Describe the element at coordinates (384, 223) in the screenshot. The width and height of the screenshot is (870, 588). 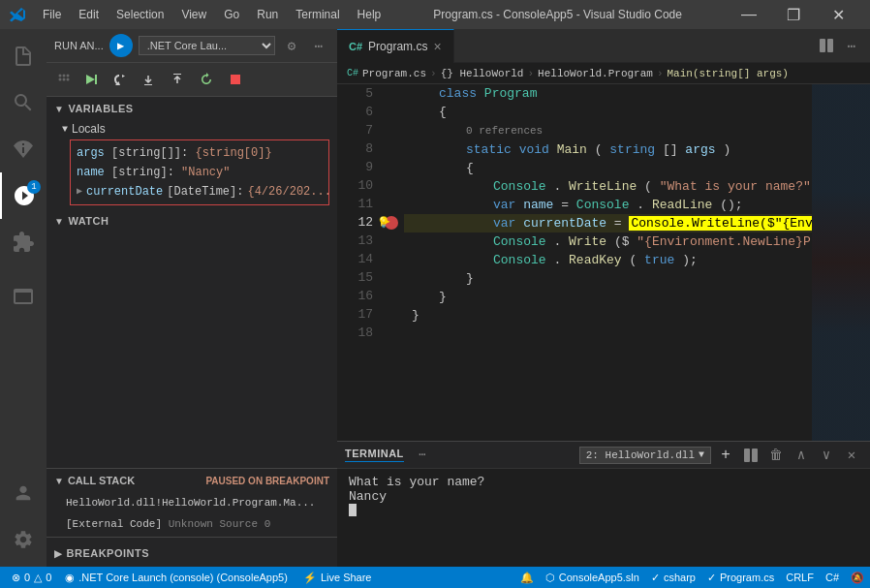
I see `lightbulb-icon: 💡` at that location.